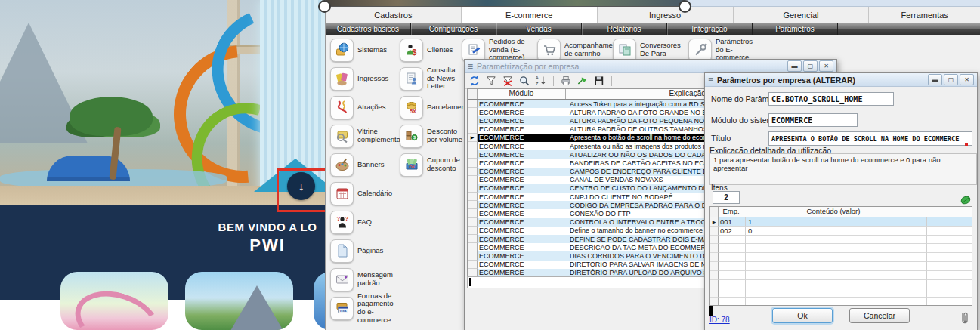  Describe the element at coordinates (802, 15) in the screenshot. I see `tab-gerencial: Gerencial` at that location.